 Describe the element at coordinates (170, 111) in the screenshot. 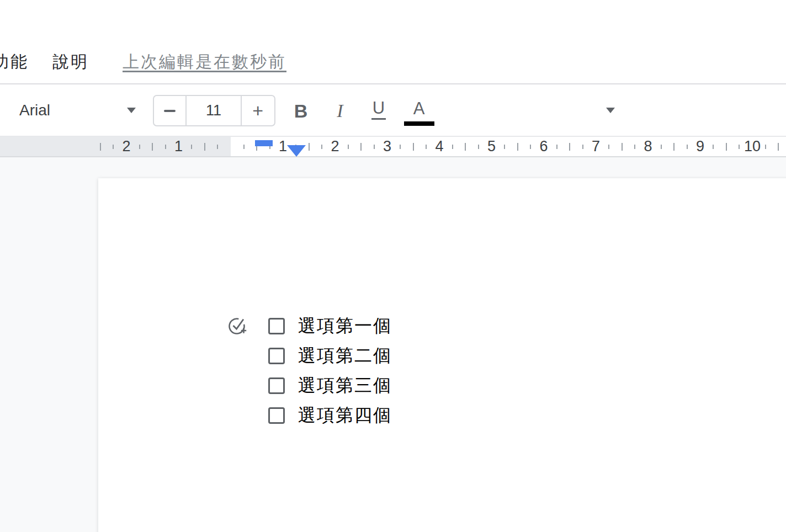

I see `minus-icon` at that location.